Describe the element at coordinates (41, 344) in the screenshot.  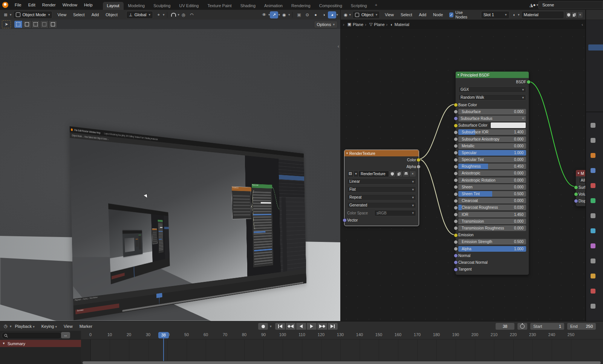
I see `summary-channel: ▼ Summary` at that location.